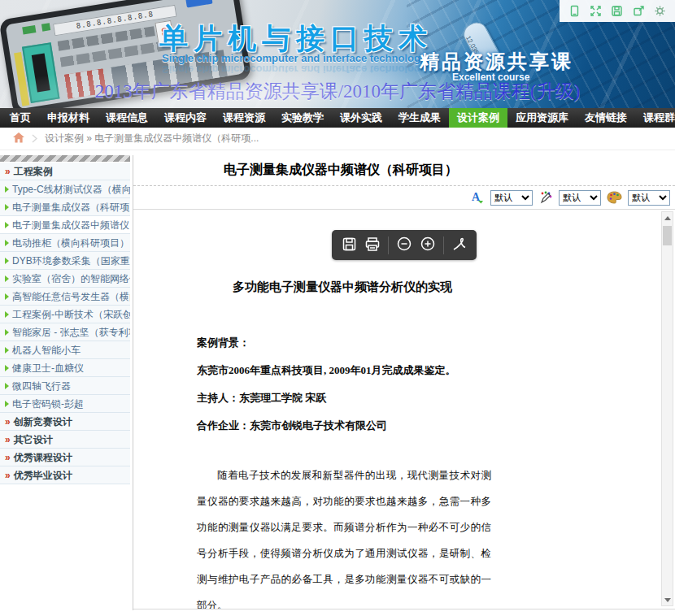 The height and width of the screenshot is (616, 675). Describe the element at coordinates (359, 343) in the screenshot. I see `case-background-label: 案例背景：` at that location.